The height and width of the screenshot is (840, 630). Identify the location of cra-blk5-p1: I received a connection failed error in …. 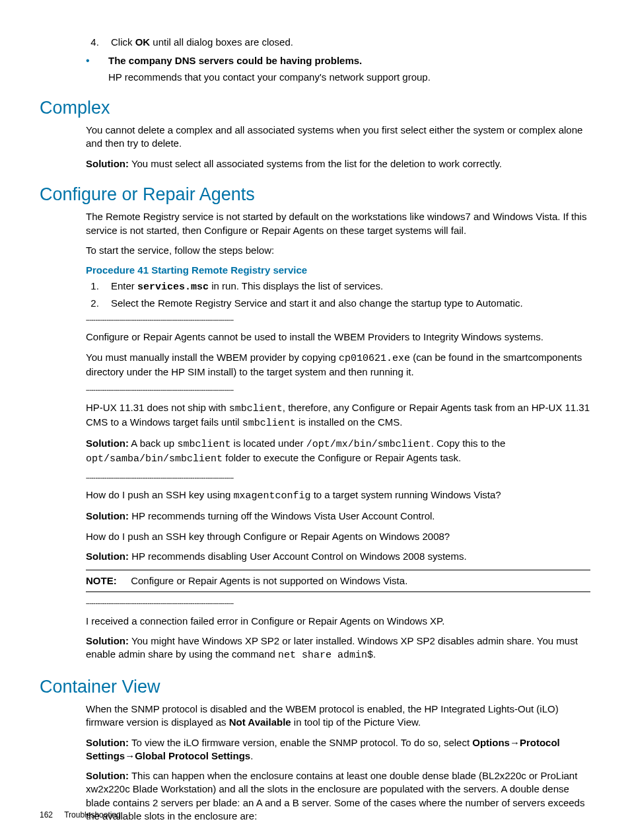
(338, 621).